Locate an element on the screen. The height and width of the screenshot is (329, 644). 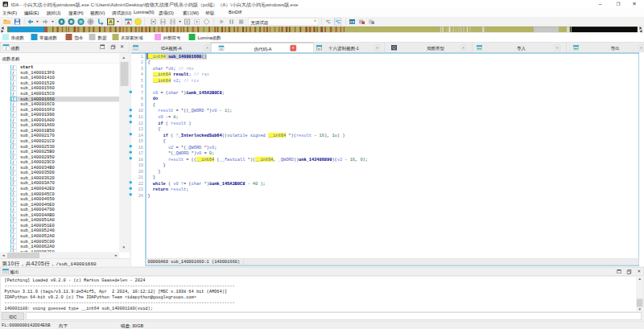
svg-text: 01 is located at coordinates (320, 50).